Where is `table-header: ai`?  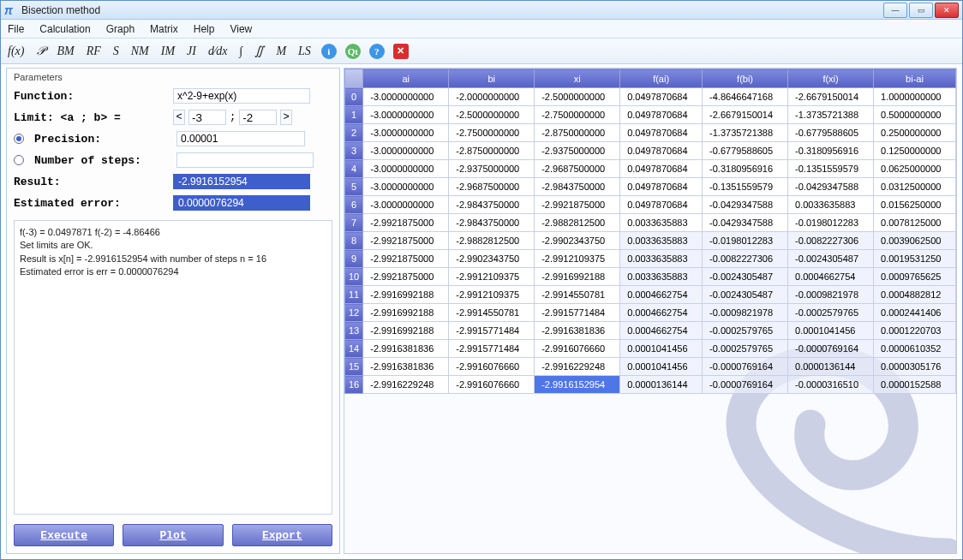
table-header: ai is located at coordinates (406, 79).